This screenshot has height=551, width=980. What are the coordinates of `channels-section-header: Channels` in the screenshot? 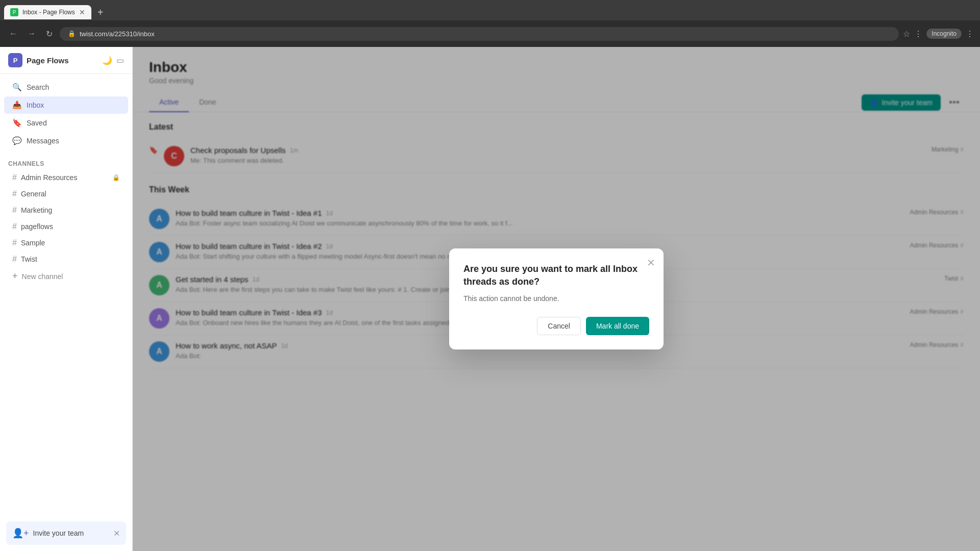 It's located at (66, 162).